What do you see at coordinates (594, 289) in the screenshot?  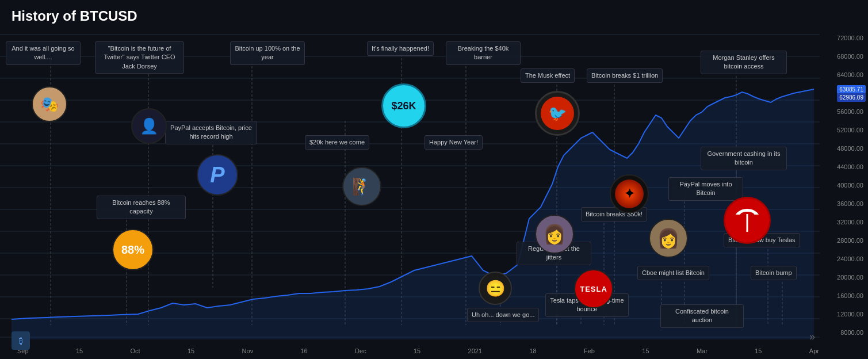 I see `circle-tesla-small: TESLA` at bounding box center [594, 289].